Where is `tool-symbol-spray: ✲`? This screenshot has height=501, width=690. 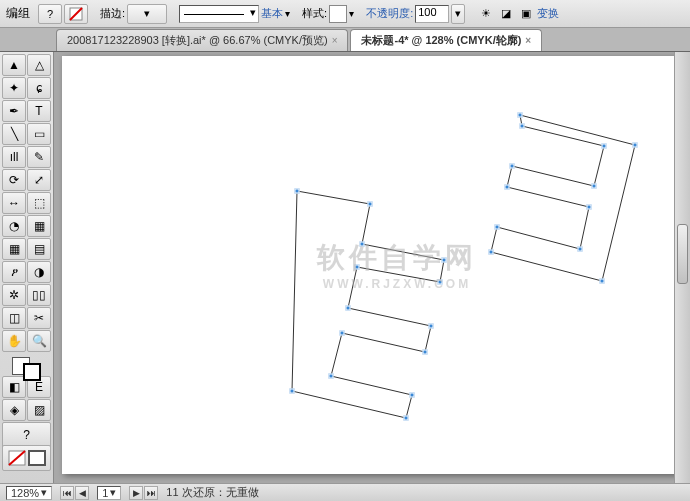 tool-symbol-spray: ✲ is located at coordinates (14, 295).